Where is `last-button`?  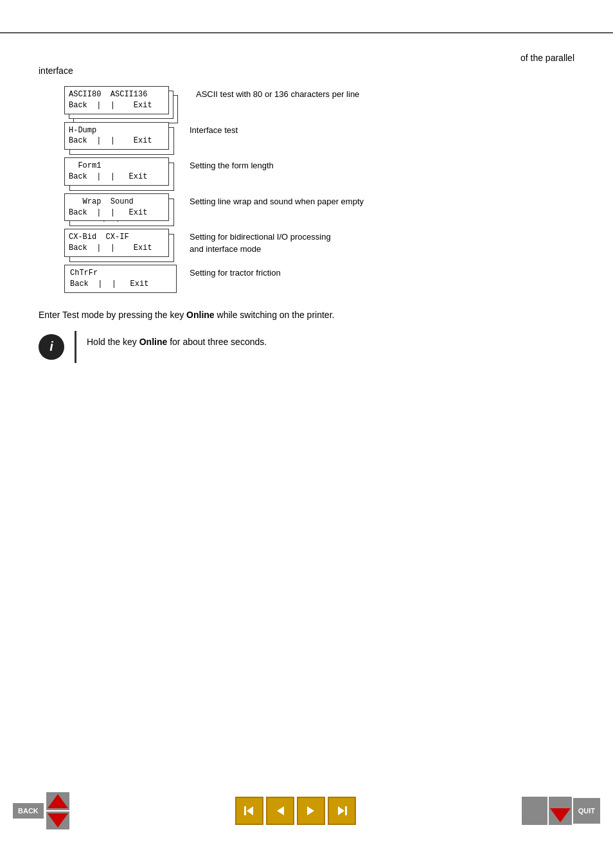 last-button is located at coordinates (342, 811).